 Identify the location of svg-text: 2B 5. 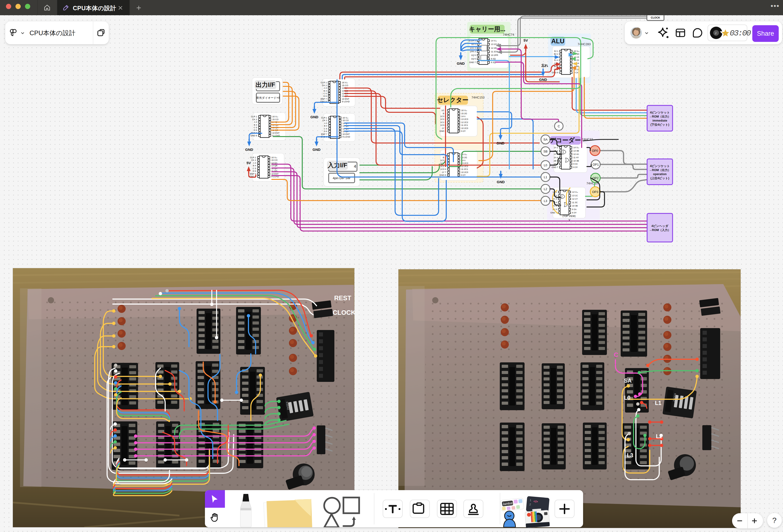
(556, 161).